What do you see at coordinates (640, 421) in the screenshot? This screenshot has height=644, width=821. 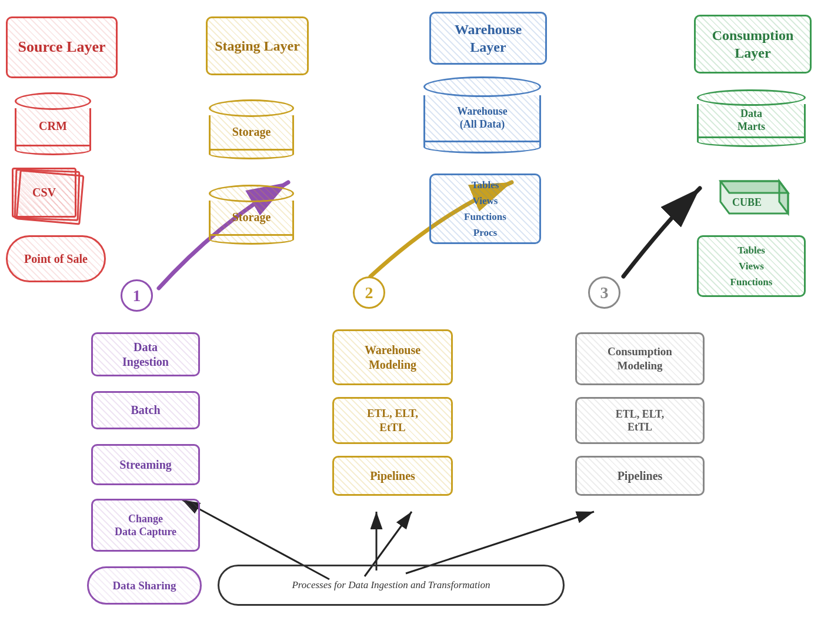 I see `consumption-etl-box: ETL, ELT,EtTL` at bounding box center [640, 421].